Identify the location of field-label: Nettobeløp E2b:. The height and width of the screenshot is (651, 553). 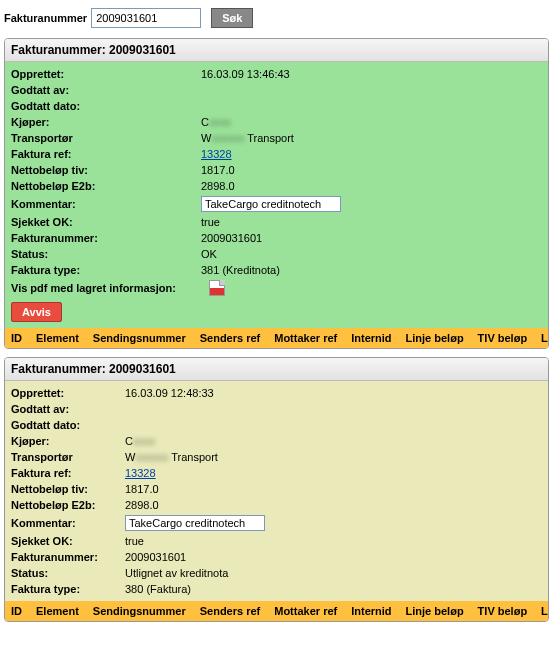
(68, 505).